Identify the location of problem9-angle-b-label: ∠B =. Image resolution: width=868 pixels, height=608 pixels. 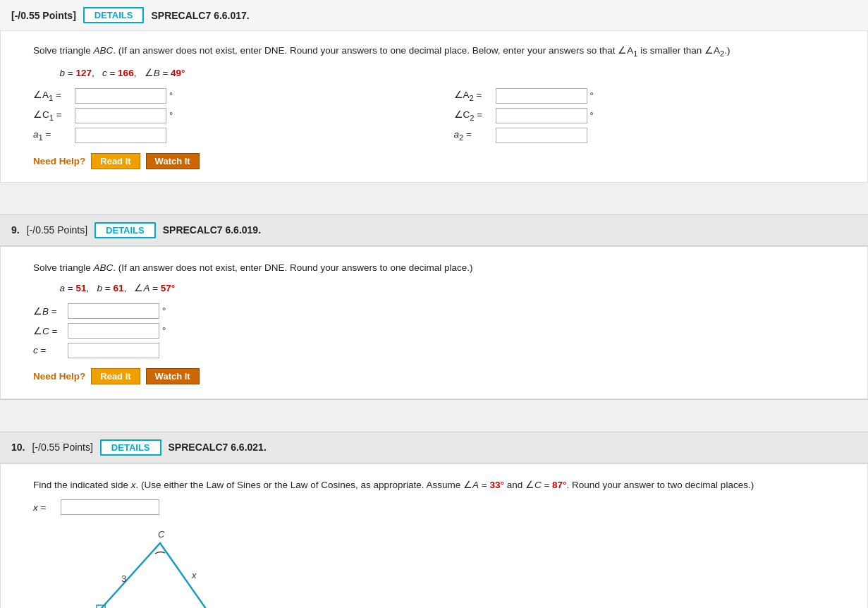
(49, 311).